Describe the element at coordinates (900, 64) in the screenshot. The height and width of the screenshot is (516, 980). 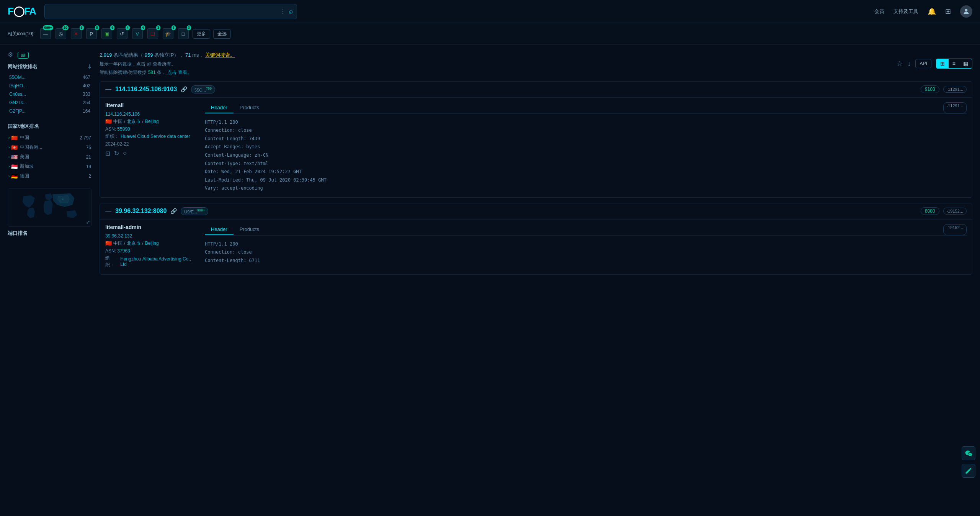
I see `star-icon: ☆` at that location.